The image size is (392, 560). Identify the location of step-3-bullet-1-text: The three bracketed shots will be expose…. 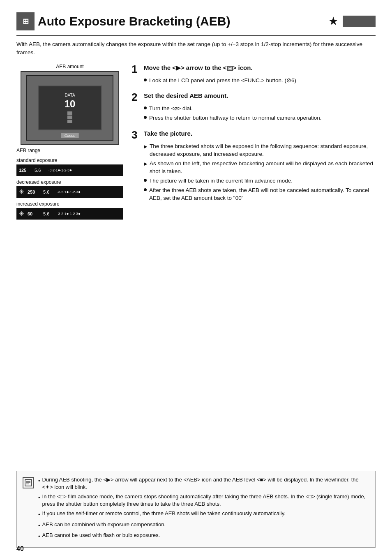
(263, 150).